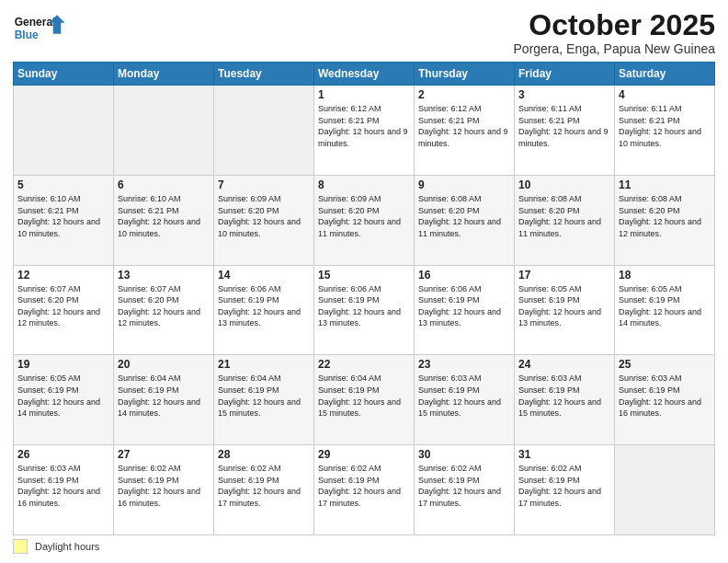  What do you see at coordinates (564, 74) in the screenshot?
I see `header-friday: Friday` at bounding box center [564, 74].